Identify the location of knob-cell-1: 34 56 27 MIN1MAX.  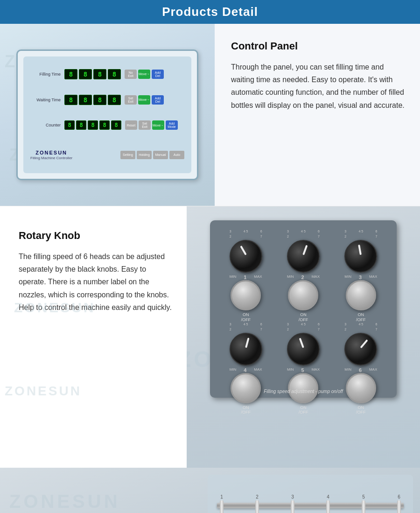
(246, 255).